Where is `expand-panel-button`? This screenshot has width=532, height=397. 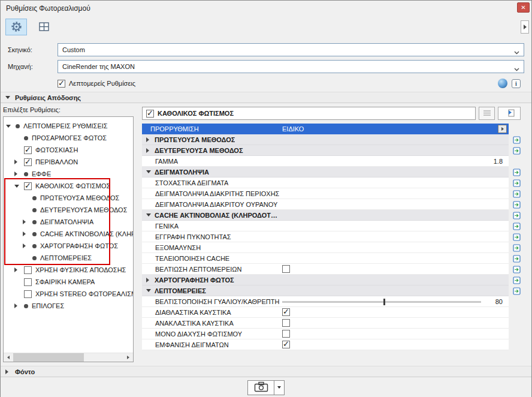
expand-panel-button is located at coordinates (525, 27).